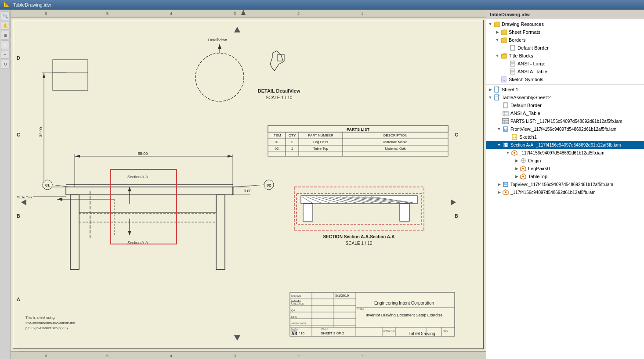  I want to click on toggle-sheet1: ▶, so click(490, 90).